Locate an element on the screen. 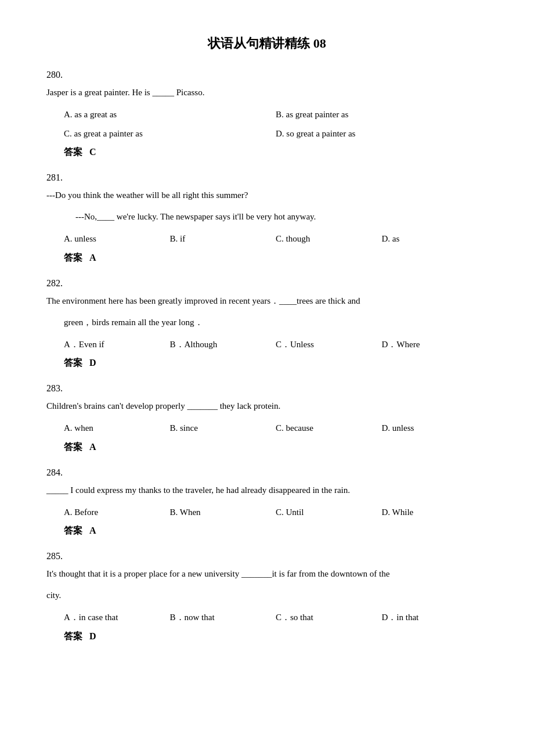 This screenshot has height=756, width=534. option-a: A. Before is located at coordinates (117, 512).